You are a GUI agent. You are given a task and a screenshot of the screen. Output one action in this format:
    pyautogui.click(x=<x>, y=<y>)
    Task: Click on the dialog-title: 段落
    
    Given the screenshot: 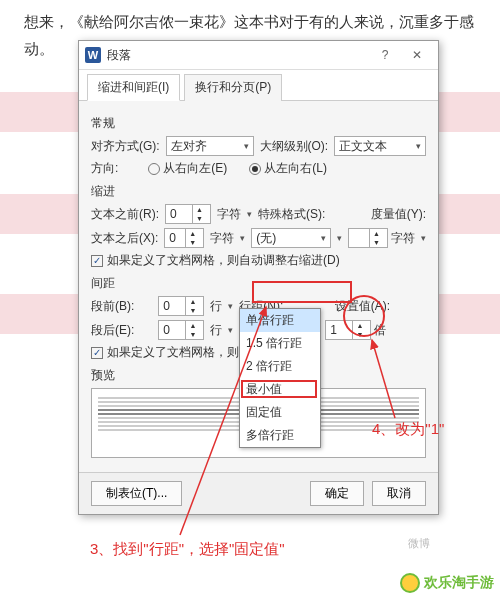 What is the action you would take?
    pyautogui.click(x=119, y=56)
    